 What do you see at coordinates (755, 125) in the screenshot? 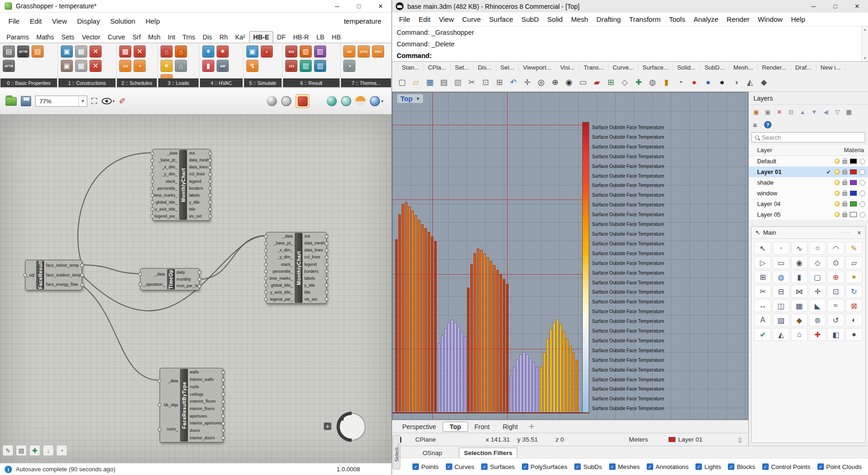
I see `hamburger-icon: ≡` at bounding box center [755, 125].